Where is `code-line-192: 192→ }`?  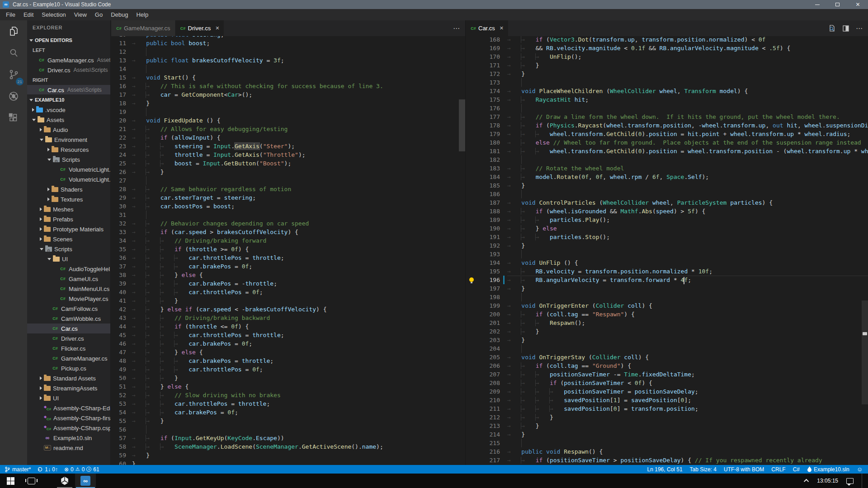 code-line-192: 192→ } is located at coordinates (667, 246).